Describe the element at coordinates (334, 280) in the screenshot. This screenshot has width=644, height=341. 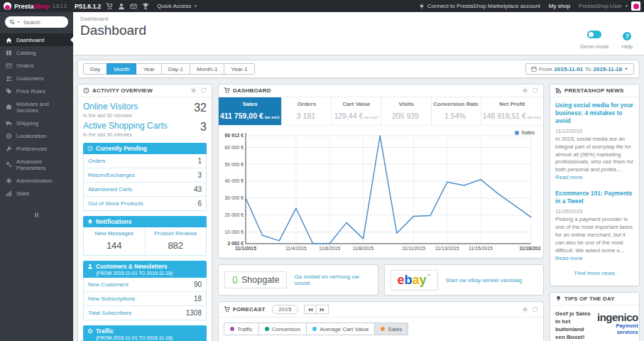
I see `shopgate-link: Ga mobiel en verhoog uw omzet` at that location.